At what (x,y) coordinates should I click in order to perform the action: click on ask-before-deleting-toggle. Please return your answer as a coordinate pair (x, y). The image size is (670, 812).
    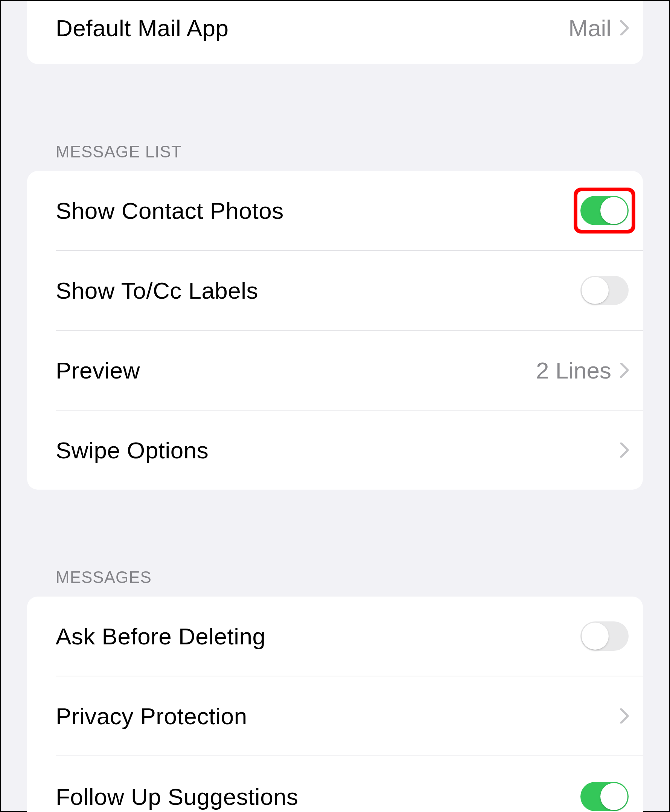
    Looking at the image, I should click on (604, 636).